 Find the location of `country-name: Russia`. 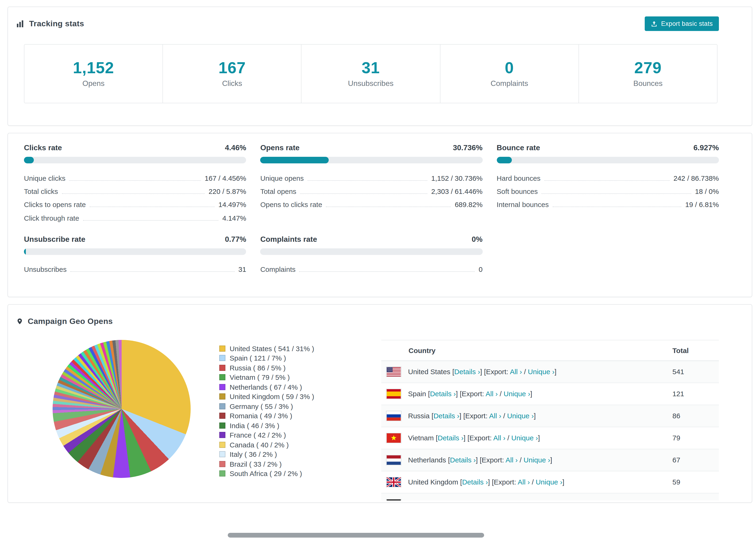

country-name: Russia is located at coordinates (419, 416).